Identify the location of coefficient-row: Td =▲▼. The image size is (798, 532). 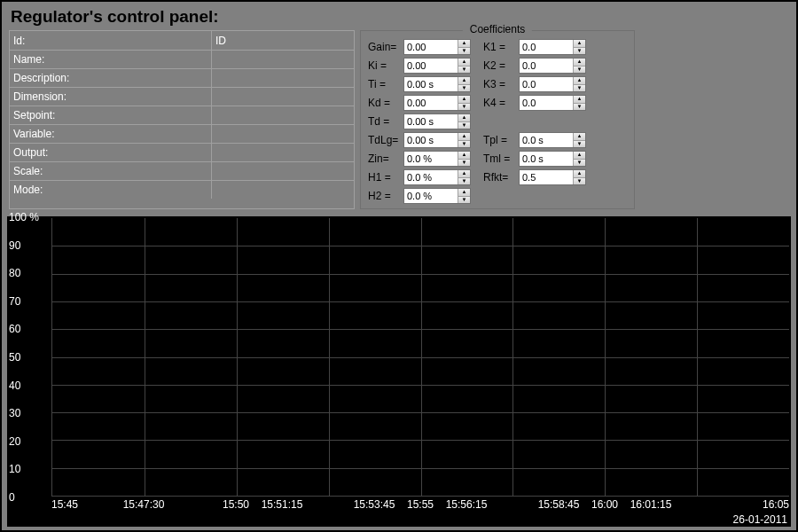
(419, 121).